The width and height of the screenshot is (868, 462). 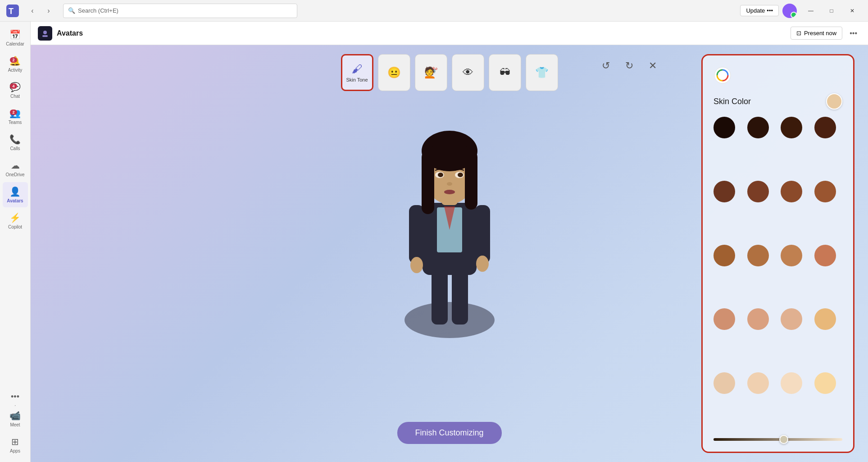 I want to click on sidebar-label-calendar: Calendar, so click(x=15, y=44).